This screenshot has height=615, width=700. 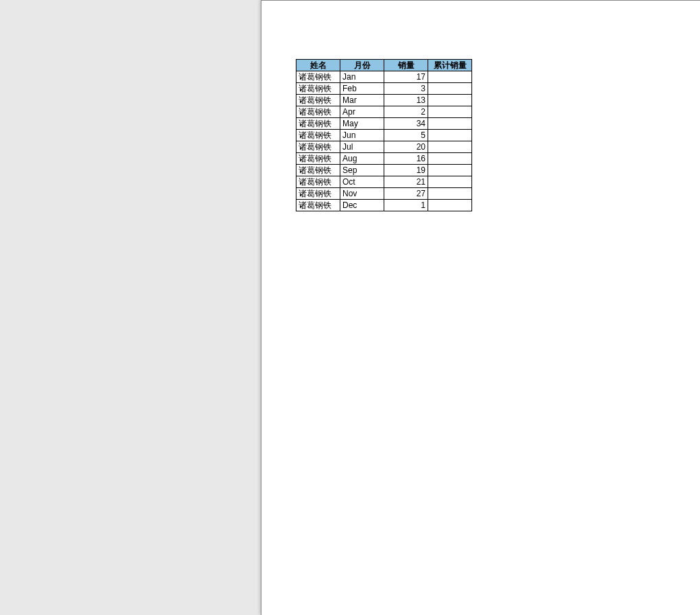 What do you see at coordinates (384, 89) in the screenshot?
I see `table-row: 诸葛钢铁 Feb 3` at bounding box center [384, 89].